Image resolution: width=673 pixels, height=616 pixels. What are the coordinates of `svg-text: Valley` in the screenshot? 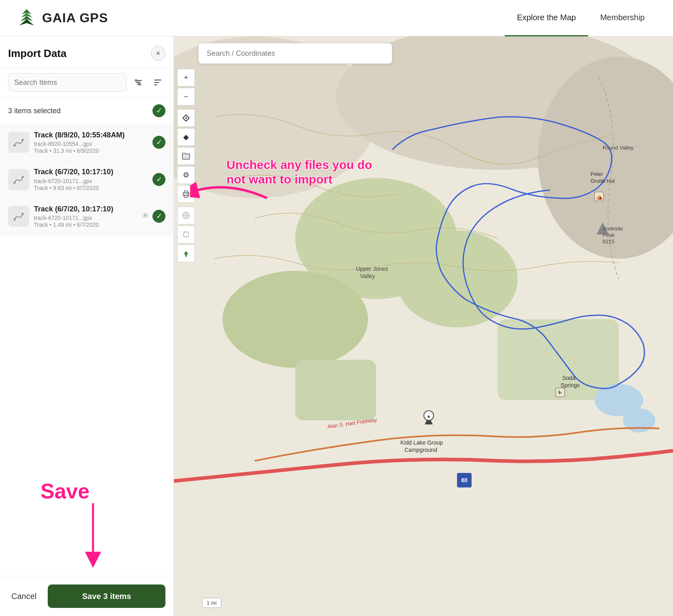 It's located at (367, 276).